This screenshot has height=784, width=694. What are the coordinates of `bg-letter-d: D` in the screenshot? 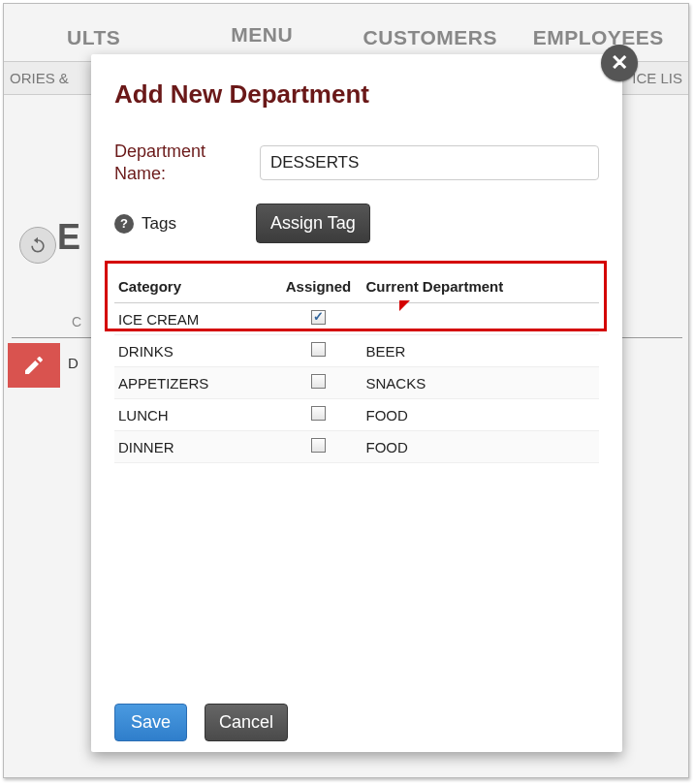 It's located at (74, 362).